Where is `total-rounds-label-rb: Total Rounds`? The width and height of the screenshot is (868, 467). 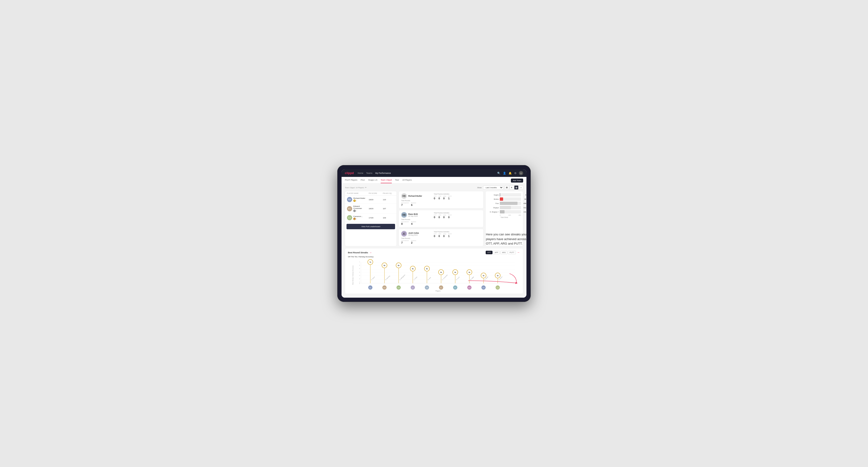 total-rounds-label-rb: Total Rounds is located at coordinates (416, 201).